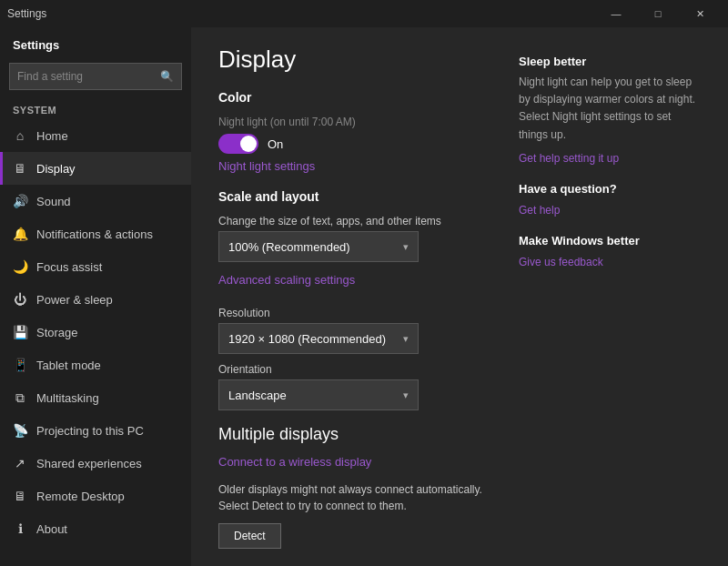 The height and width of the screenshot is (566, 728). I want to click on sidebar-item-label-display: Display, so click(56, 169).